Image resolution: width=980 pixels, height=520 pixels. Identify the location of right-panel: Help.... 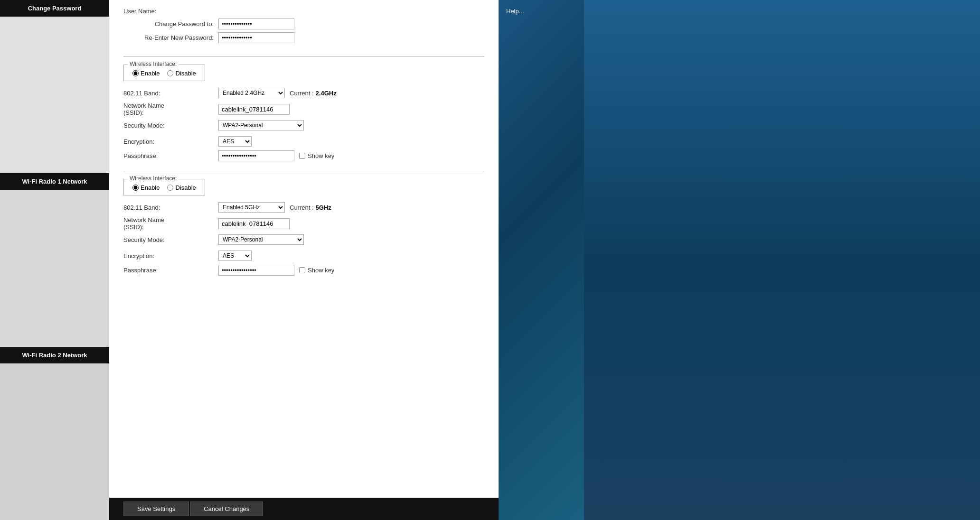
(541, 260).